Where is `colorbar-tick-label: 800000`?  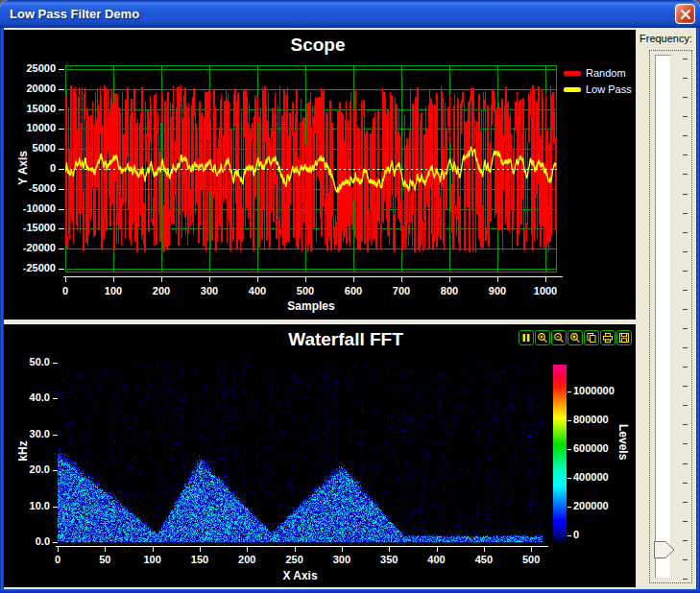
colorbar-tick-label: 800000 is located at coordinates (591, 420).